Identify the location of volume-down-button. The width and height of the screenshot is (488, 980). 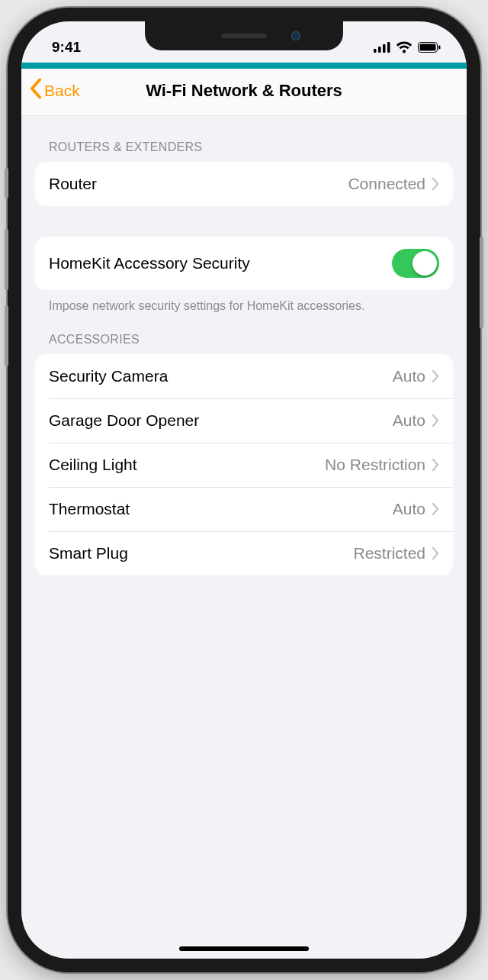
(6, 336).